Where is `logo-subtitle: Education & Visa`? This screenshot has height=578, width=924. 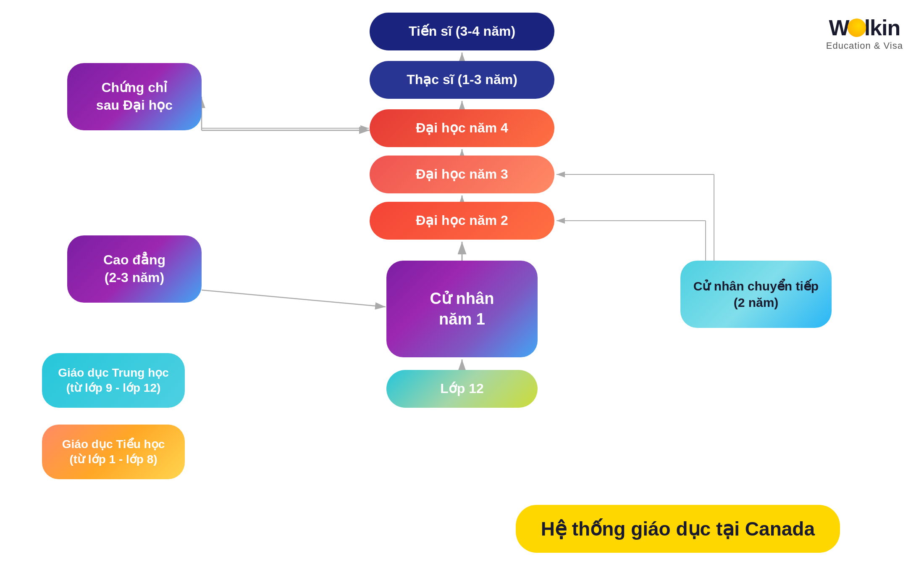 logo-subtitle: Education & Visa is located at coordinates (864, 46).